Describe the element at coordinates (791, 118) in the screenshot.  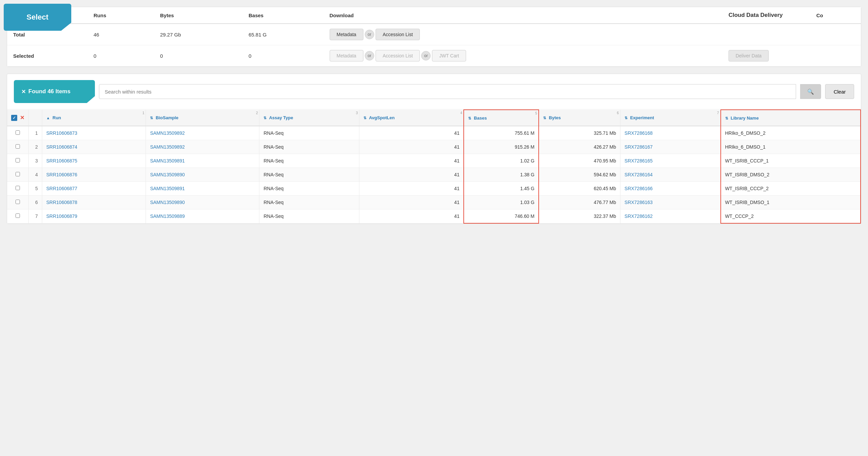
I see `th-libraryname: ⇅ Library Name` at that location.